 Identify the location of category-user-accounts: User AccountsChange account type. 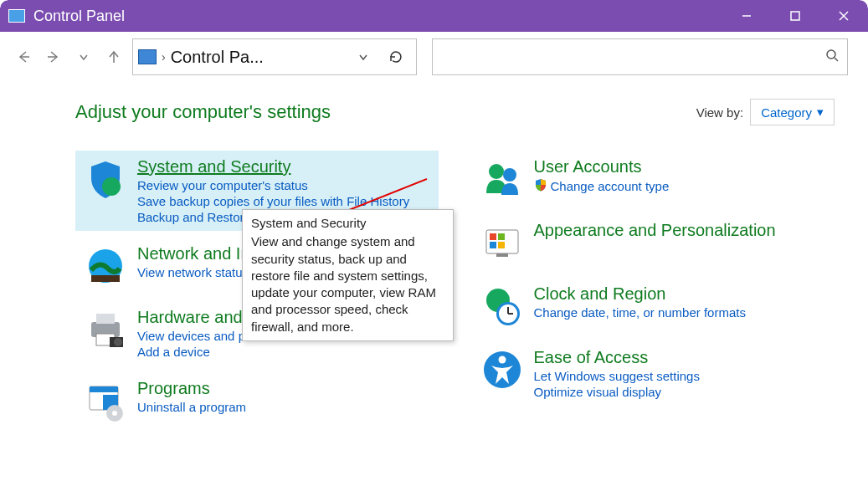
(654, 179).